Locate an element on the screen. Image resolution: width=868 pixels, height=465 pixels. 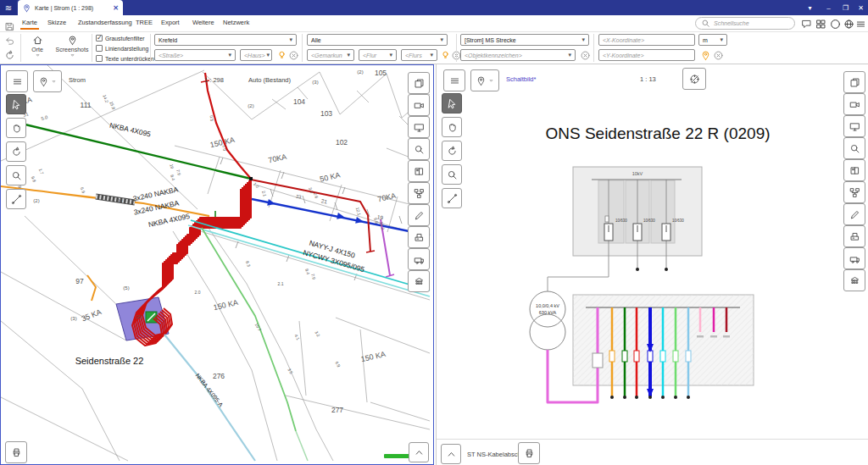
map-menu-button is located at coordinates (17, 81).